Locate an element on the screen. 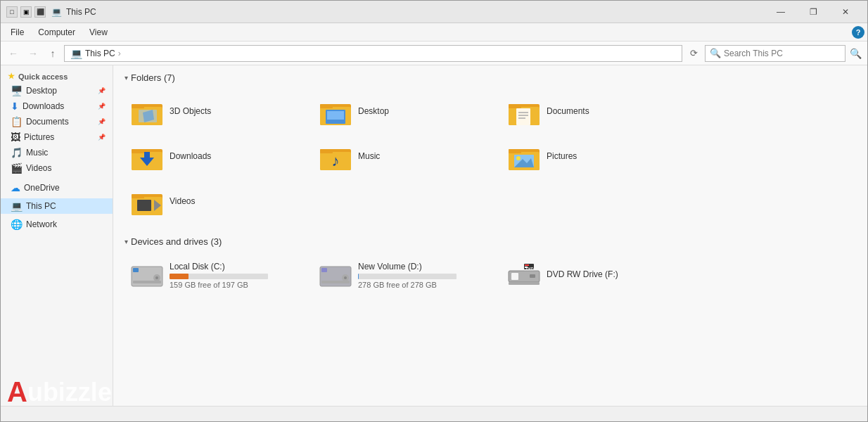  title-controls: — ❐ ✕ is located at coordinates (813, 12).